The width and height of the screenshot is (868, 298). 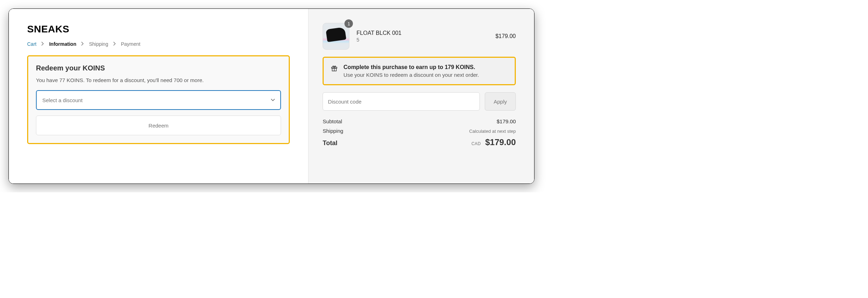 I want to click on product-row: 1 FLOAT BLCK 001 5 $179.00, so click(x=419, y=36).